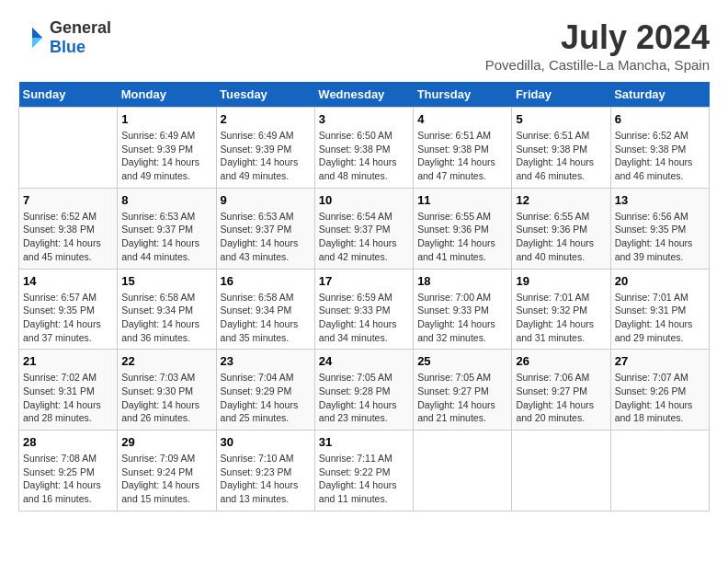 The width and height of the screenshot is (728, 563). I want to click on logo: General Blue, so click(64, 38).